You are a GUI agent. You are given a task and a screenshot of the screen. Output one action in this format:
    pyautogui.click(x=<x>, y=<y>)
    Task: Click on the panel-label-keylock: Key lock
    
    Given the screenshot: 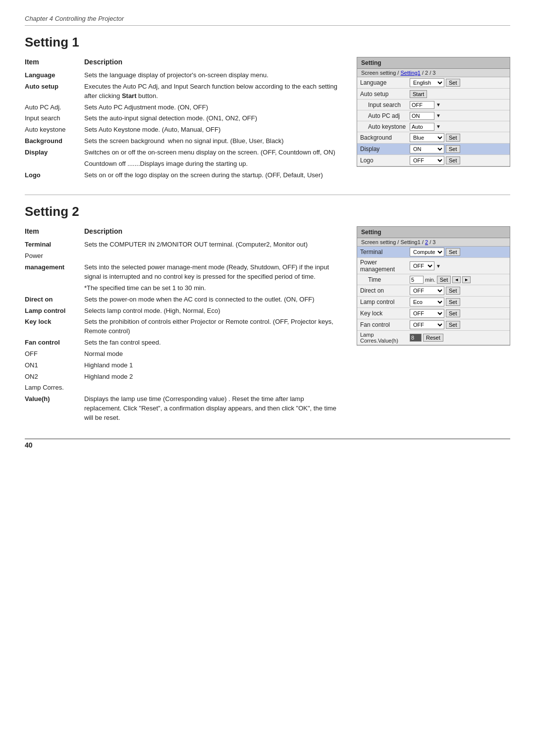 What is the action you would take?
    pyautogui.click(x=385, y=313)
    